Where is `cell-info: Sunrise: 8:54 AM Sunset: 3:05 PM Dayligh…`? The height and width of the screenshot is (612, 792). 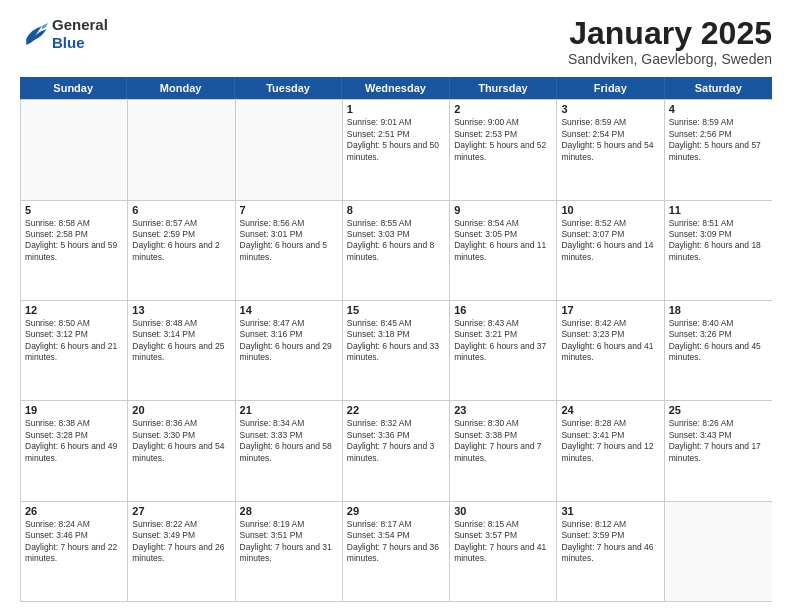
cell-info: Sunrise: 8:54 AM Sunset: 3:05 PM Dayligh… is located at coordinates (503, 241).